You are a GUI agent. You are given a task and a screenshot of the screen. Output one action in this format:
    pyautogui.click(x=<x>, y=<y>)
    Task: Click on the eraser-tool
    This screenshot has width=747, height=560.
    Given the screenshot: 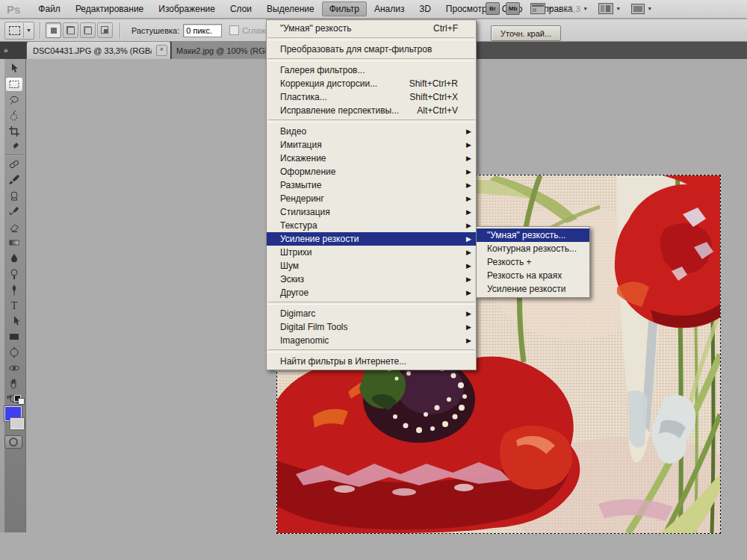 What is the action you would take?
    pyautogui.click(x=14, y=227)
    